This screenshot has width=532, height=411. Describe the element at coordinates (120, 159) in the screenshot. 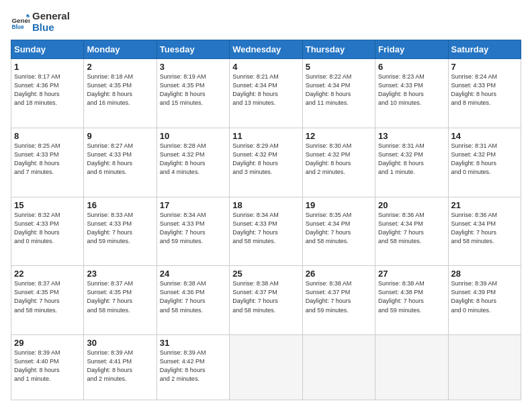

I see `day-info: Sunrise: 8:27 AMSunset: 4:33 PMDaylight:…` at that location.